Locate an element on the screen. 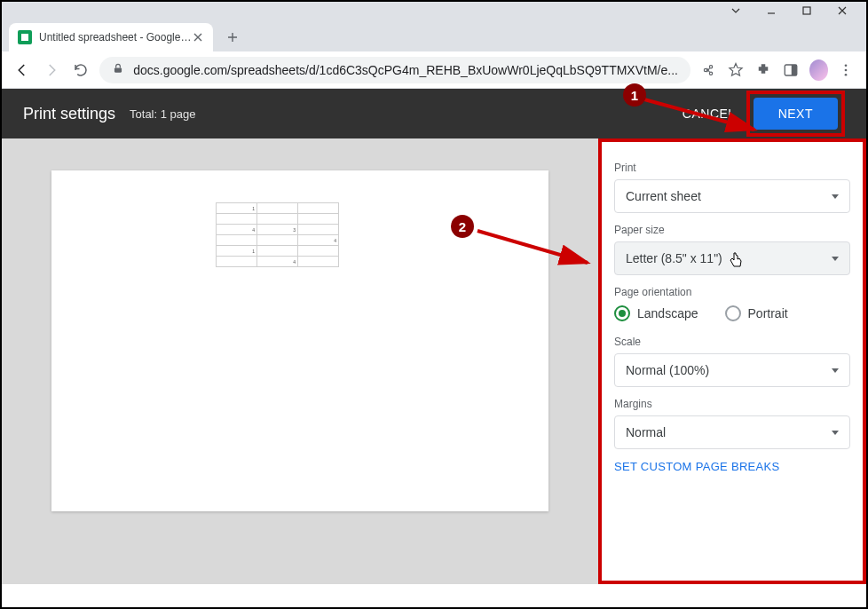 The height and width of the screenshot is (609, 868). close-tab-icon is located at coordinates (198, 37).